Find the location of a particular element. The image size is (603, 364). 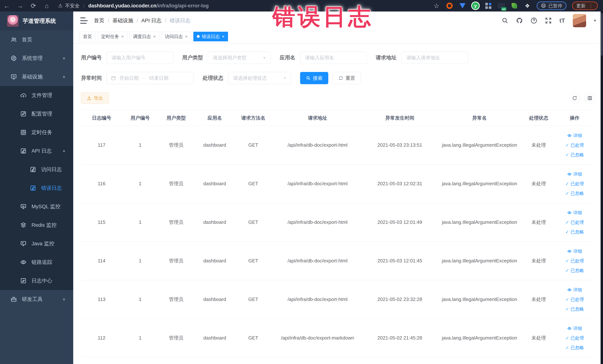

columns-button is located at coordinates (590, 98).